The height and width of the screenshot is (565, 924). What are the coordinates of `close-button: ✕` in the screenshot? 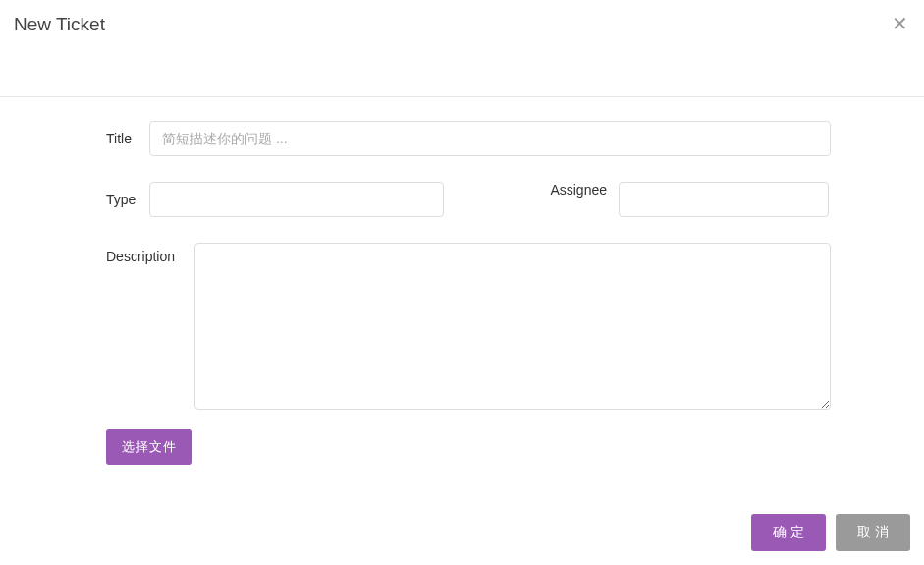 It's located at (899, 24).